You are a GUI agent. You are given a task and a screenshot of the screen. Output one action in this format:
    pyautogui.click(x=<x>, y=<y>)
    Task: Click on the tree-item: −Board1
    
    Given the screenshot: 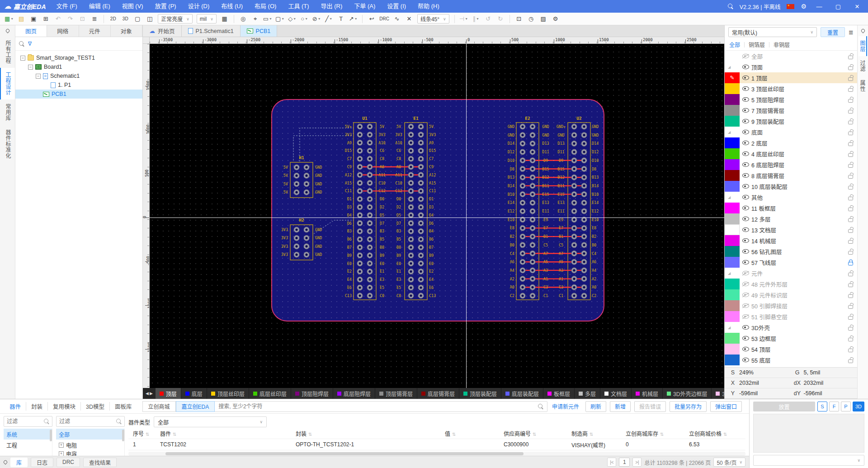 What is the action you would take?
    pyautogui.click(x=79, y=67)
    